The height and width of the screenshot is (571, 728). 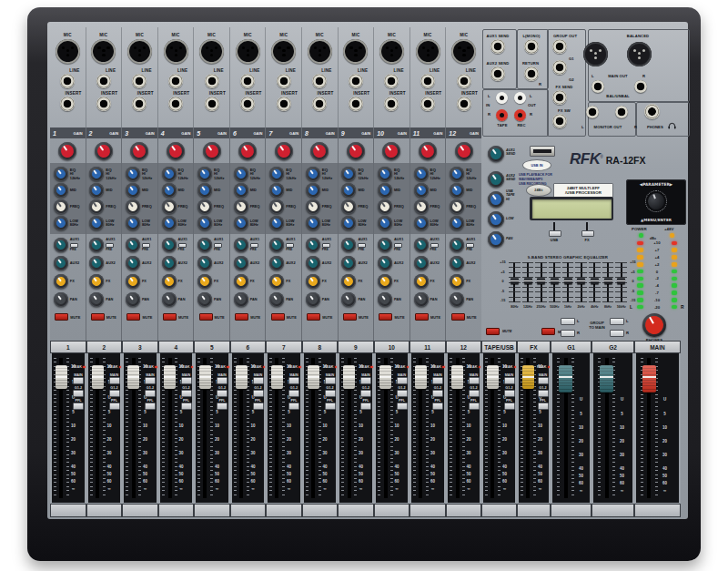 I want to click on monitor-out-l-jack, so click(x=592, y=112).